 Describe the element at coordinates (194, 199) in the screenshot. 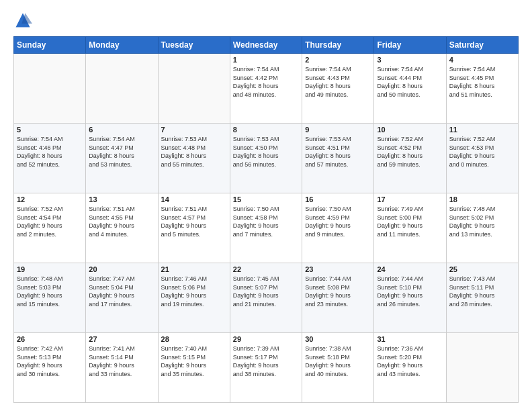

I see `day-number: 14` at that location.